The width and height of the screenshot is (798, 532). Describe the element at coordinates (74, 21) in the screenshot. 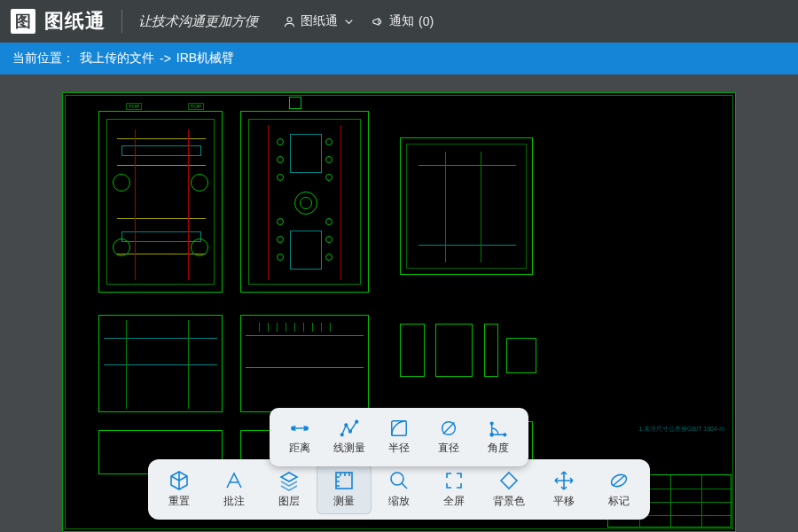

I see `logo-text: 图纸通` at that location.